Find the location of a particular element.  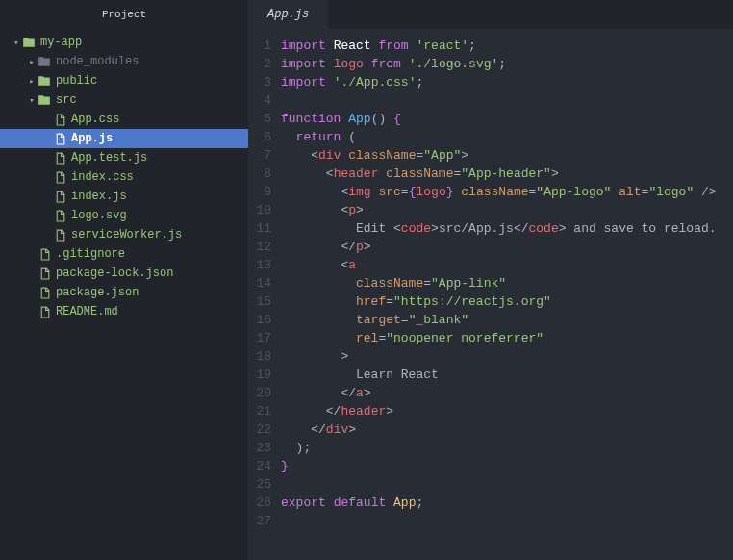

tree-item-label: src is located at coordinates (66, 100).